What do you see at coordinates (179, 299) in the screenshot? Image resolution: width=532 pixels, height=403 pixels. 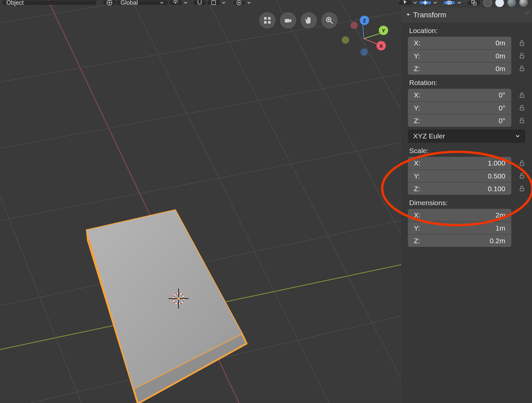 I see `cursor-3d` at bounding box center [179, 299].